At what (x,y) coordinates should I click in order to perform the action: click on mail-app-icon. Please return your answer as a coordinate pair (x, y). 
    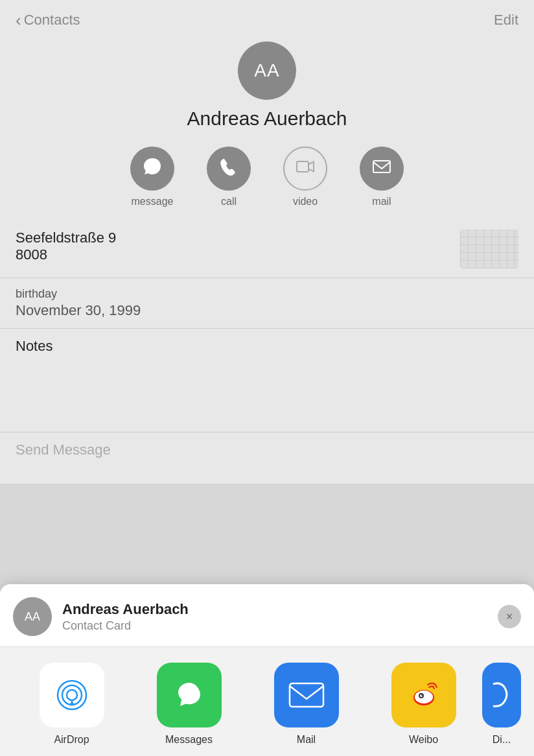
    Looking at the image, I should click on (307, 695).